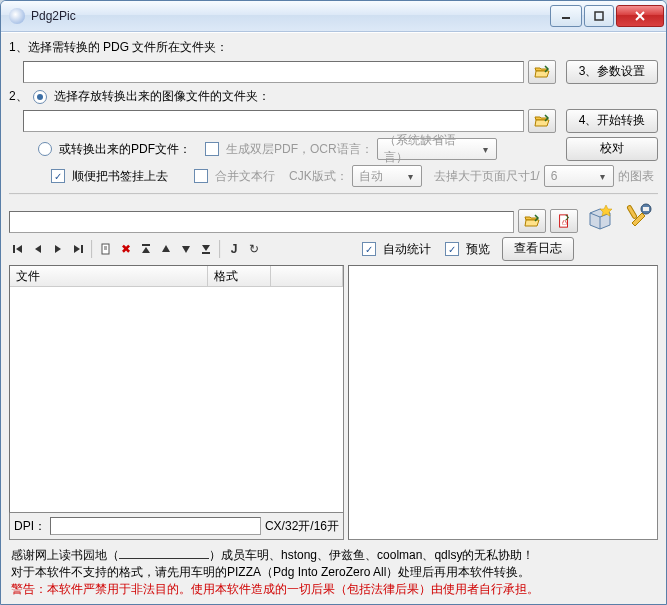 The image size is (667, 605). Describe the element at coordinates (542, 72) in the screenshot. I see `browse-pdg-button` at that location.